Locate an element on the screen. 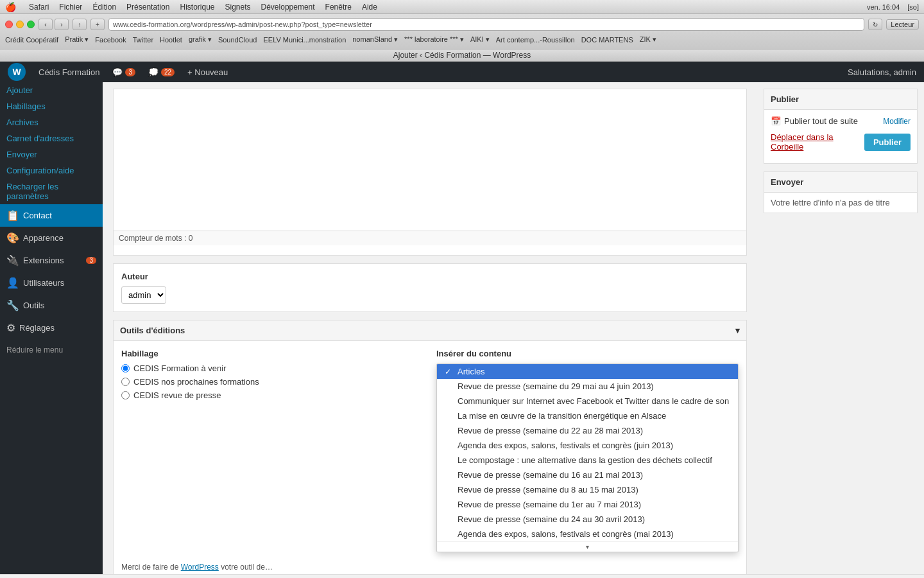 This screenshot has height=578, width=924. bookmark-laboratoire: *** laboratoire *** ▾ is located at coordinates (434, 40).